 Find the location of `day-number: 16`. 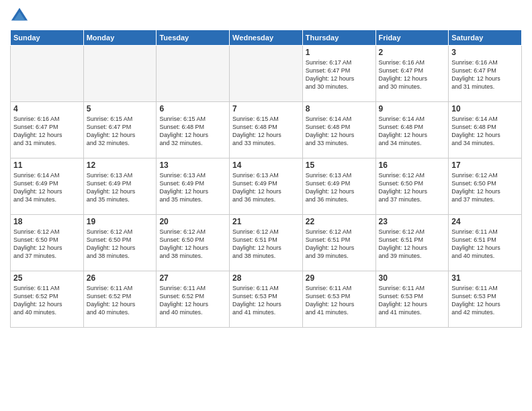

day-number: 16 is located at coordinates (412, 165).